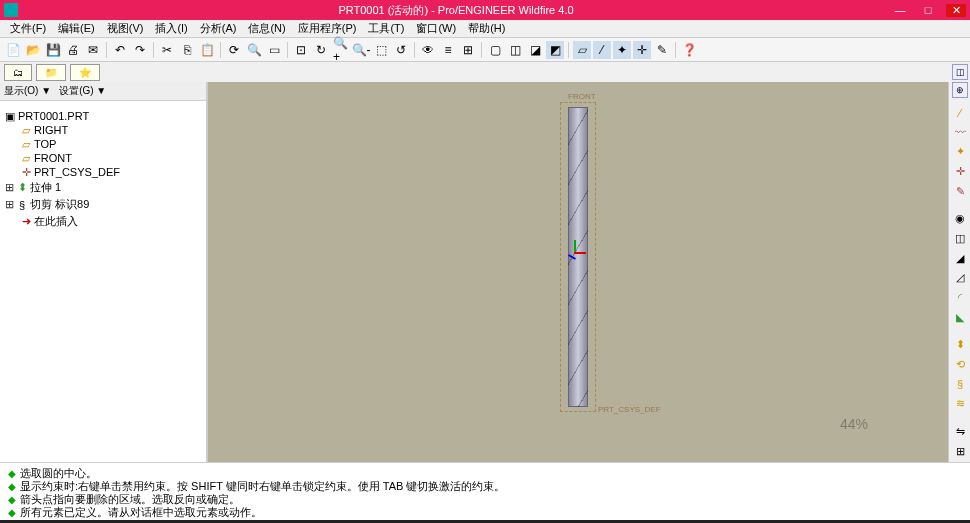 Image resolution: width=970 pixels, height=523 pixels. What do you see at coordinates (642, 50) in the screenshot?
I see `datum-csys-toggle-icon: ✛` at bounding box center [642, 50].